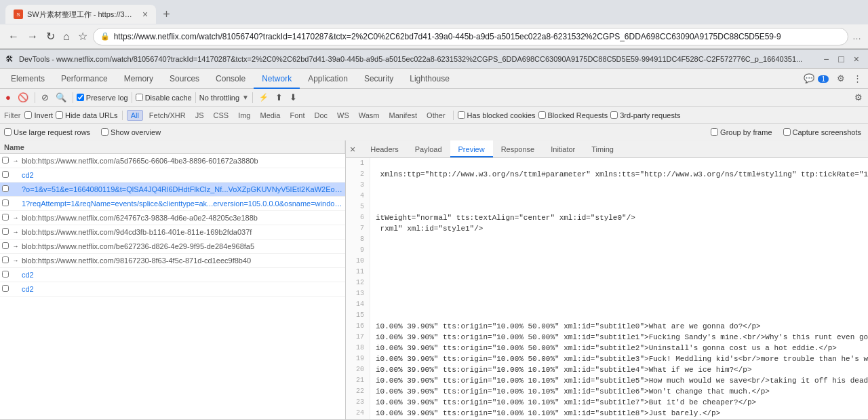 The width and height of the screenshot is (868, 420). What do you see at coordinates (23, 98) in the screenshot?
I see `clear-btn: 🚫` at bounding box center [23, 98].